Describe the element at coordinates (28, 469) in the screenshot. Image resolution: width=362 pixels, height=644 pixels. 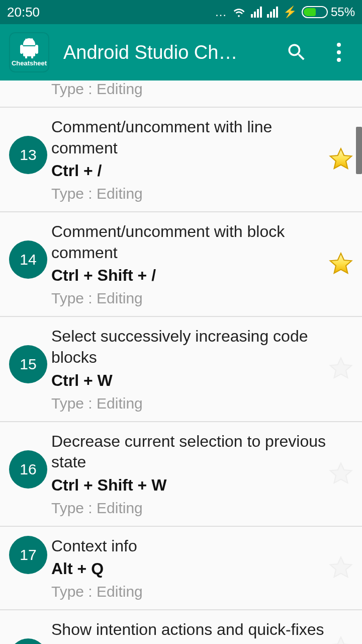
I see `item-number-badge: 16` at that location.